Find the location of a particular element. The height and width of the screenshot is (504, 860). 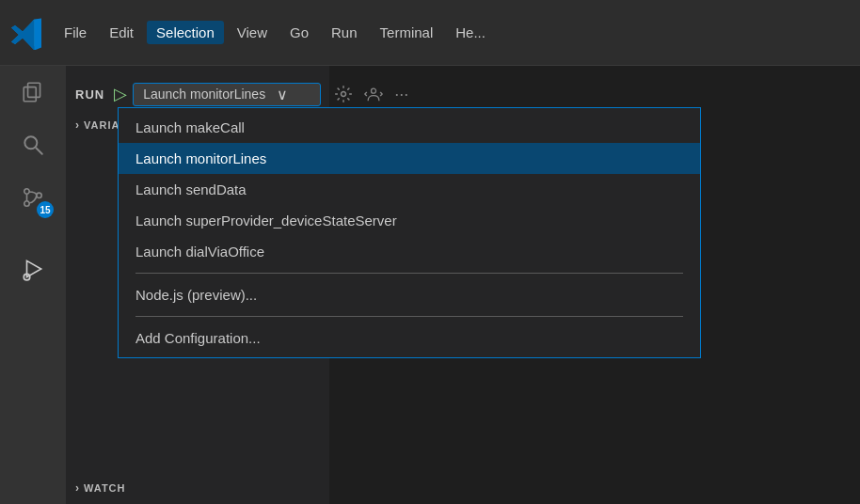

run-play-button: ▷ is located at coordinates (120, 94).